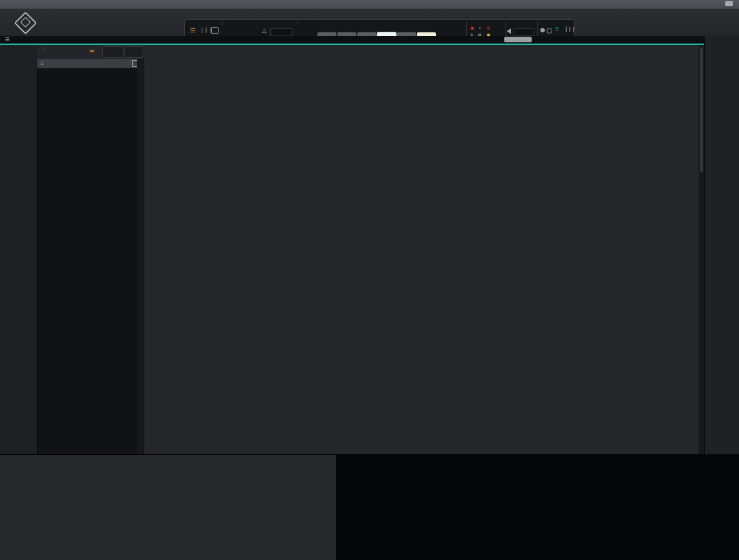 The width and height of the screenshot is (739, 560). Describe the element at coordinates (701, 250) in the screenshot. I see `vertical-scrollbar` at that location.